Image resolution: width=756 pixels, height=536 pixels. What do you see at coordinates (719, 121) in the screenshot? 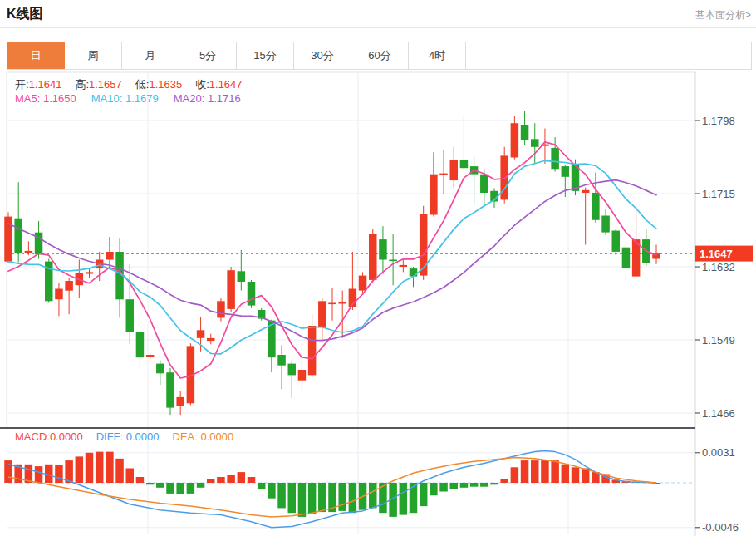
I see `svg-text: 1.1798` at bounding box center [719, 121].